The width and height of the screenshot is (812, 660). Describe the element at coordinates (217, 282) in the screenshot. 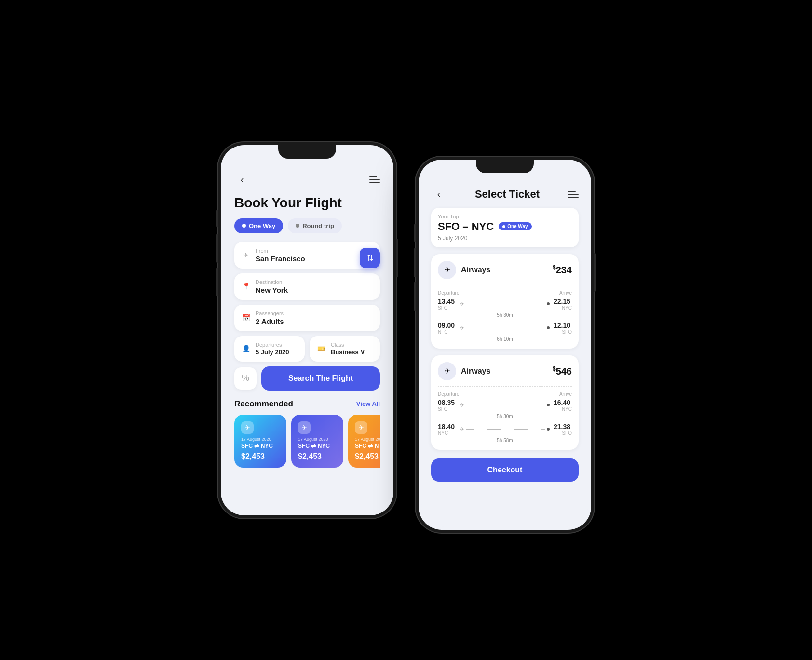

I see `volume-down-button` at that location.